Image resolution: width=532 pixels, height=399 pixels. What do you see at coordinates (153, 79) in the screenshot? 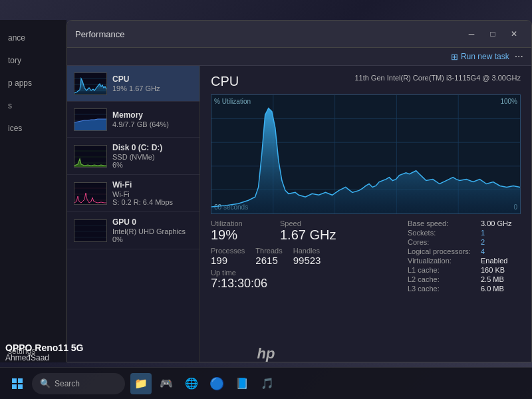
I see `cpu-item-name: CPU` at bounding box center [153, 79].